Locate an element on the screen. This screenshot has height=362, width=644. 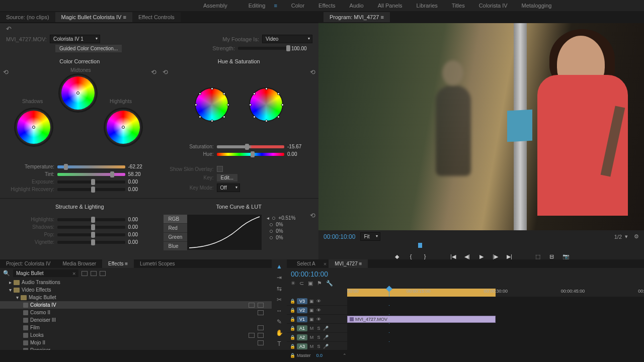
expand-icon: ⌃ is located at coordinates (344, 355).